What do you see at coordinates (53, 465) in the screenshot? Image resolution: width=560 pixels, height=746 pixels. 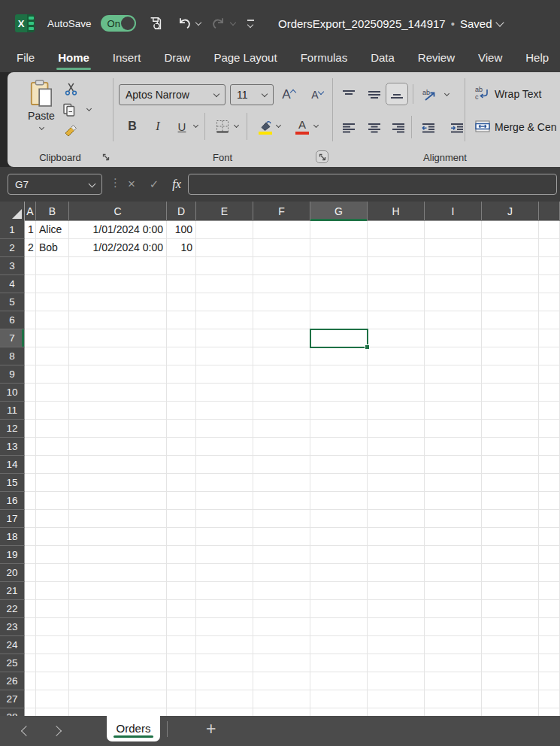 I see `cell-B14` at bounding box center [53, 465].